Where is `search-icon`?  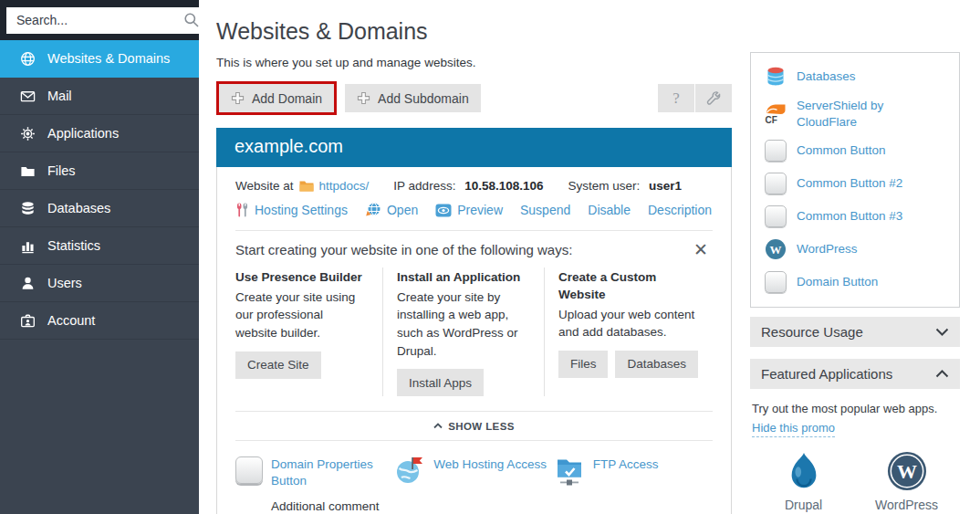 search-icon is located at coordinates (192, 20).